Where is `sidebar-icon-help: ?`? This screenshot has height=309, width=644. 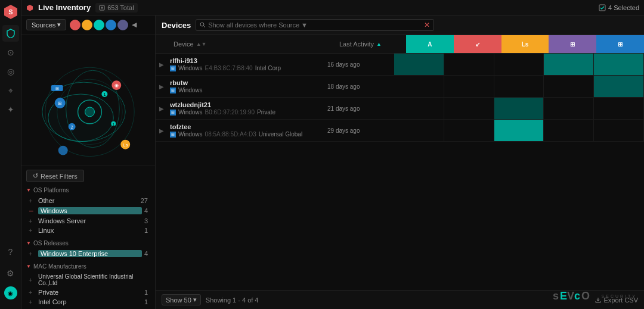
sidebar-icon-help: ? is located at coordinates (11, 252).